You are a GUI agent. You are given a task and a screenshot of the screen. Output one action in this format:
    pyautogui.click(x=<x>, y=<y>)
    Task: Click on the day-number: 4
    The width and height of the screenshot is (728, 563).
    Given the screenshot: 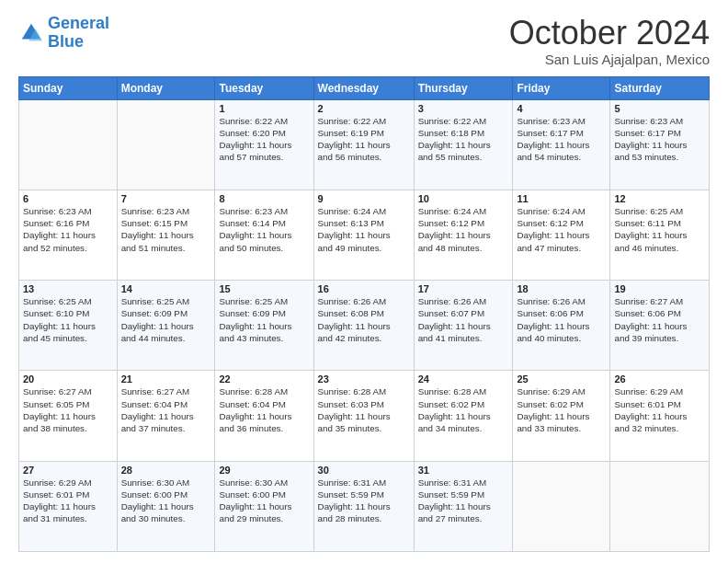 What is the action you would take?
    pyautogui.click(x=561, y=109)
    